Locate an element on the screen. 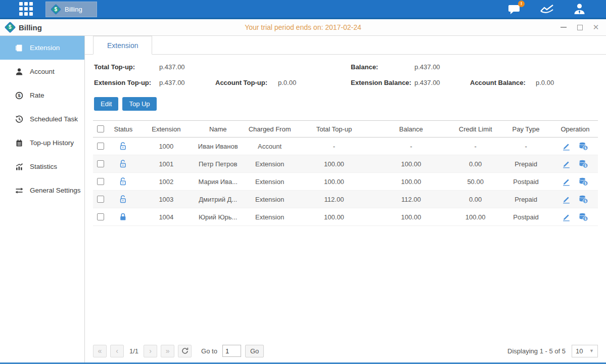  sidebar-item-label: Rate is located at coordinates (37, 95).